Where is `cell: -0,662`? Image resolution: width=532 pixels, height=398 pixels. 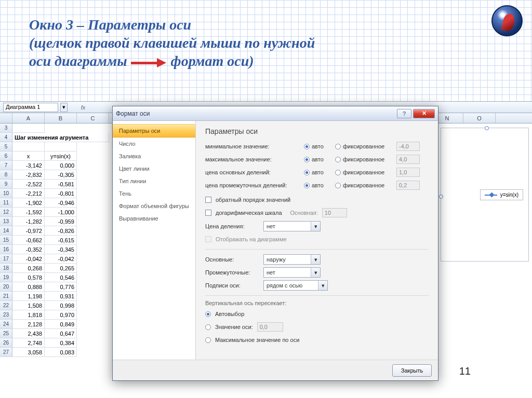
cell: -0,662 is located at coordinates (29, 240).